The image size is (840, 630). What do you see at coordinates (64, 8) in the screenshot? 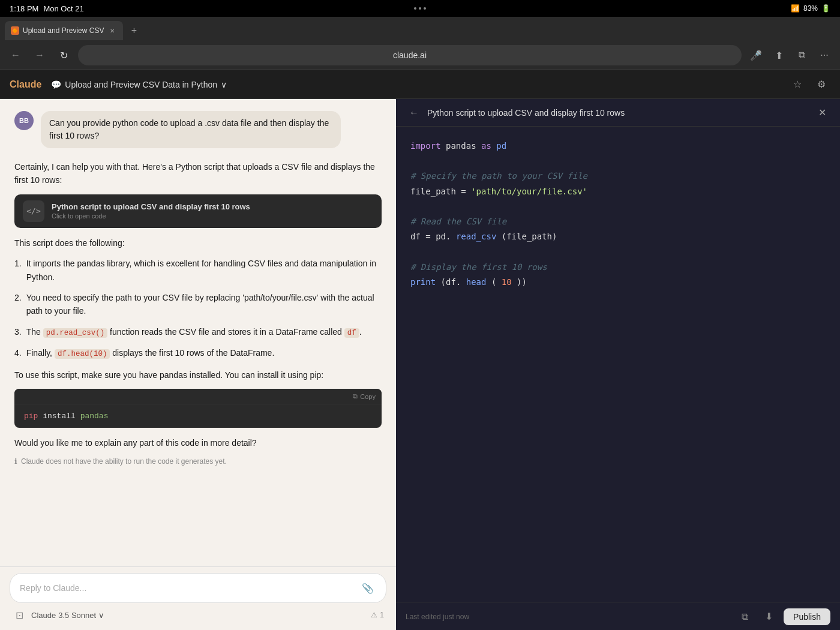
I see `status-date: Mon Oct 21` at bounding box center [64, 8].